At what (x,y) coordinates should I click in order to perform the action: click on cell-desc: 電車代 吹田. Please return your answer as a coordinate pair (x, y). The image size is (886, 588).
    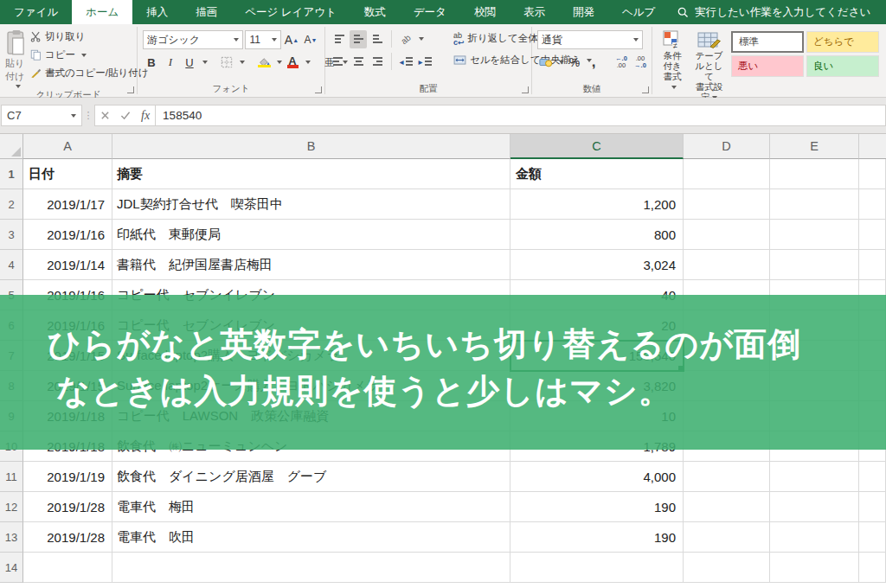
    Looking at the image, I should click on (311, 538).